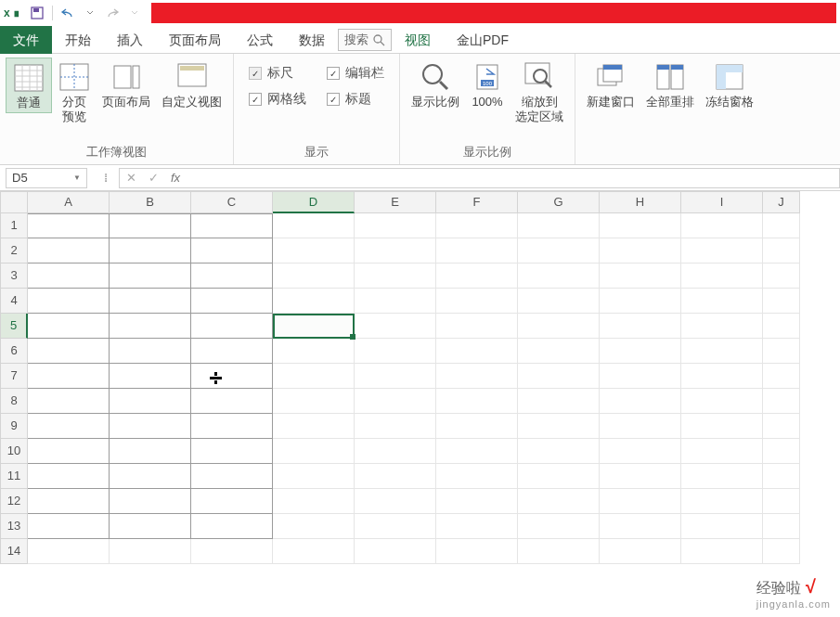 The width and height of the screenshot is (840, 617). I want to click on row-header: 9, so click(14, 427).